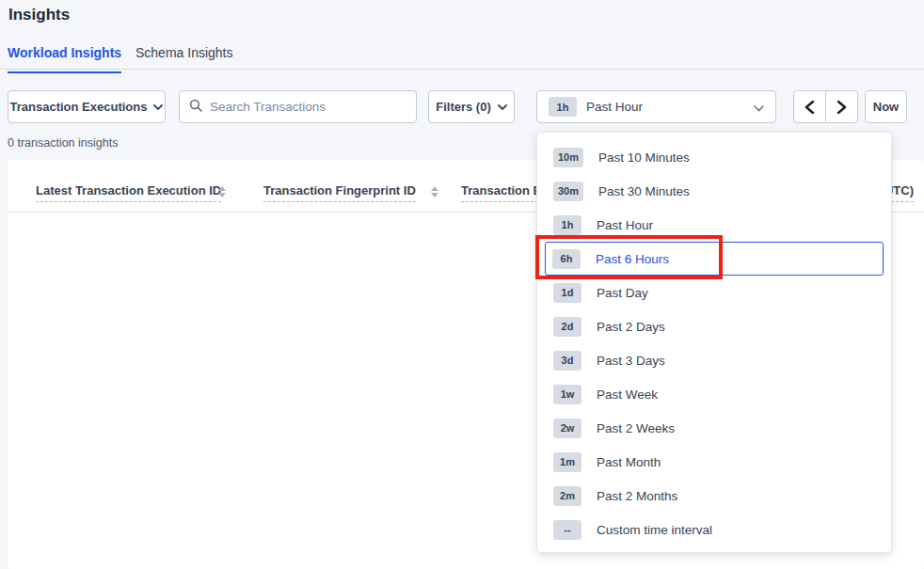 The width and height of the screenshot is (924, 569). Describe the element at coordinates (636, 429) in the screenshot. I see `time-option-label: Past 2 Weeks` at that location.